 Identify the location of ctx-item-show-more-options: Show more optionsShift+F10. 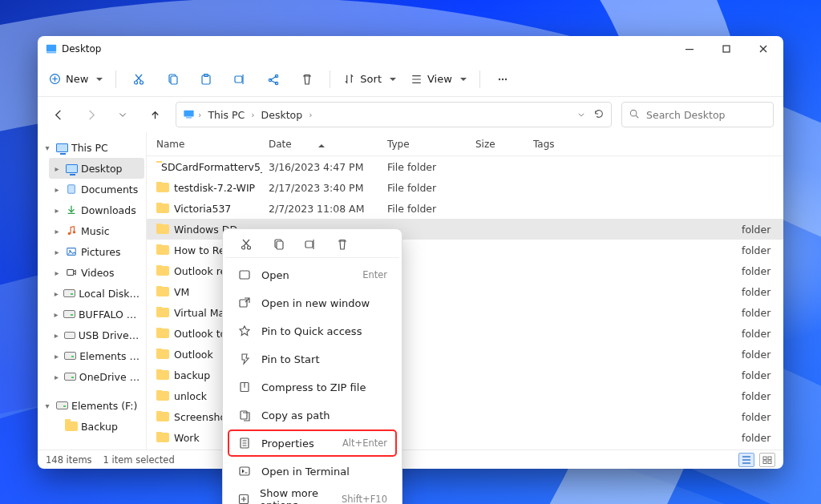
(313, 495).